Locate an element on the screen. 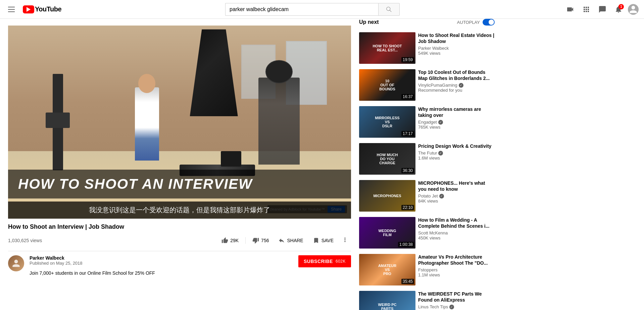  video-duration: 17:17 is located at coordinates (408, 134).